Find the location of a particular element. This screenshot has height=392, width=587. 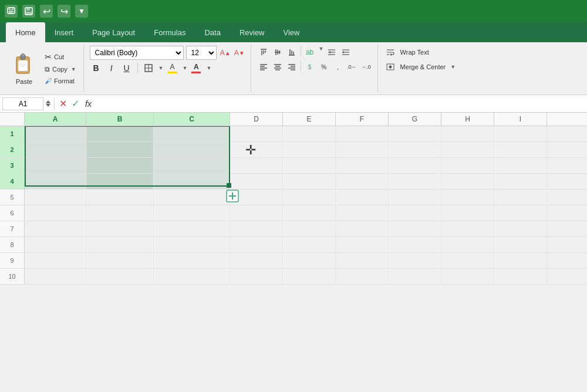

col-header-c: C is located at coordinates (192, 119).